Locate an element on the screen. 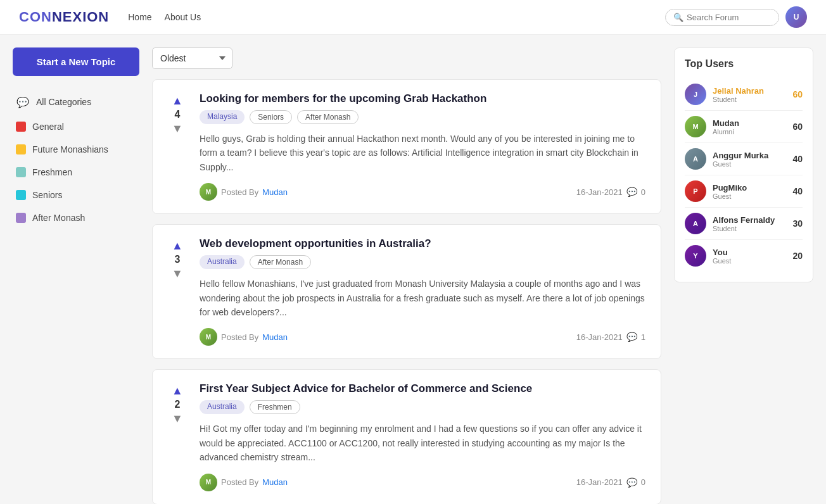  userscore-alfons: 30 is located at coordinates (794, 224).